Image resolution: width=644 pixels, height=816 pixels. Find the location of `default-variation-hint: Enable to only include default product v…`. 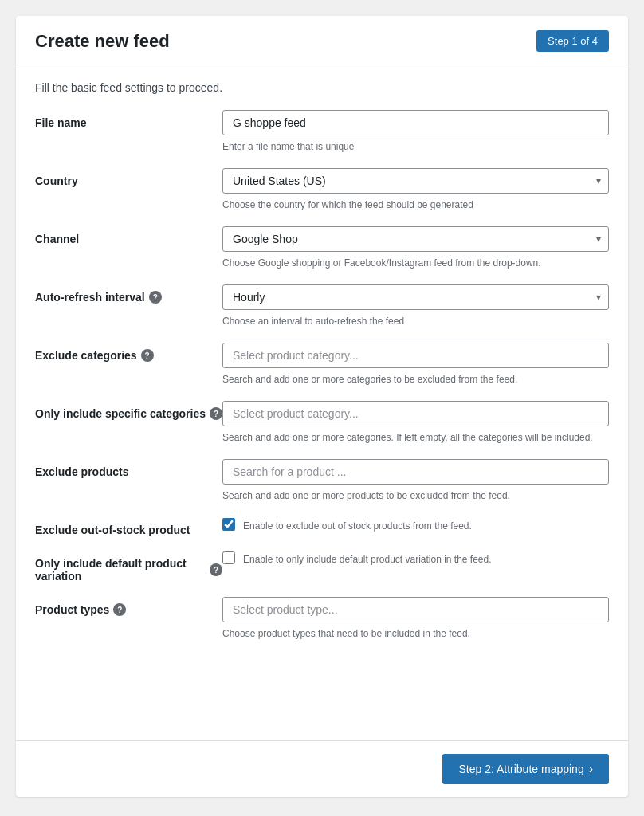

default-variation-hint: Enable to only include default product v… is located at coordinates (367, 559).